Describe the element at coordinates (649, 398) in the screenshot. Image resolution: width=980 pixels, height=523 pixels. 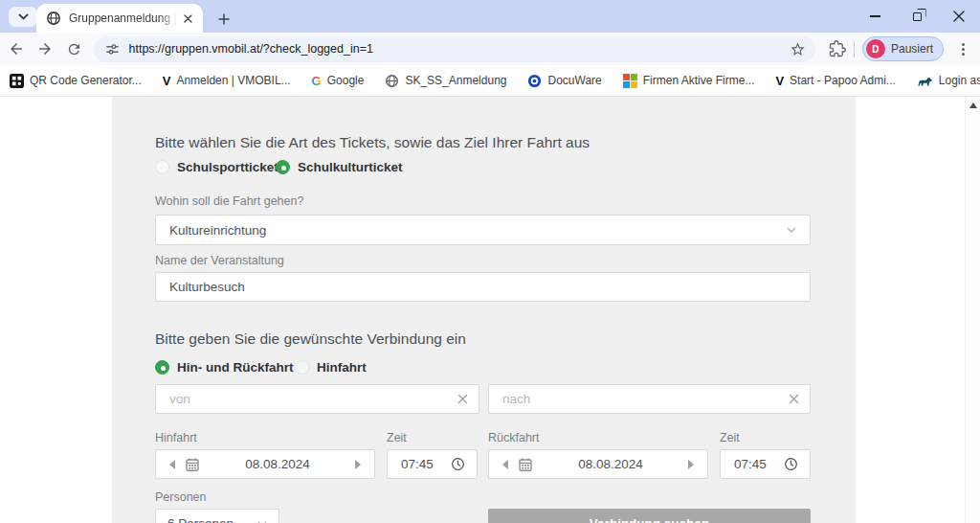
I see `to-input` at that location.